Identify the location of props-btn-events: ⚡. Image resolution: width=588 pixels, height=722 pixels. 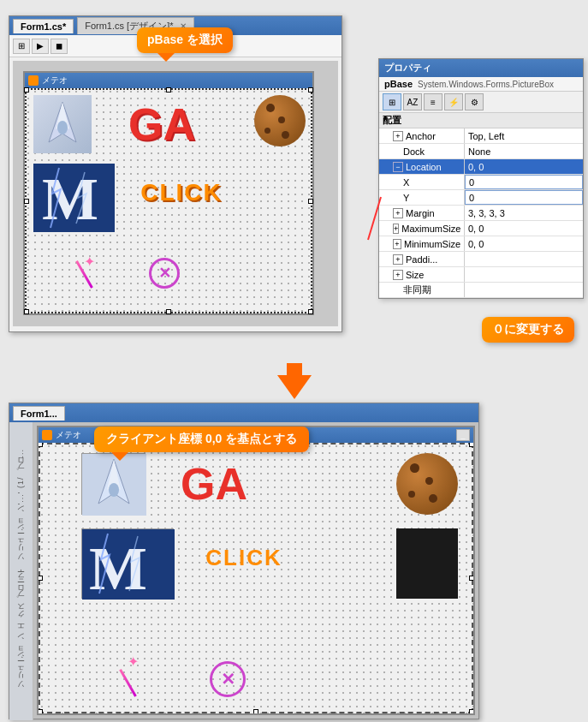
(454, 102).